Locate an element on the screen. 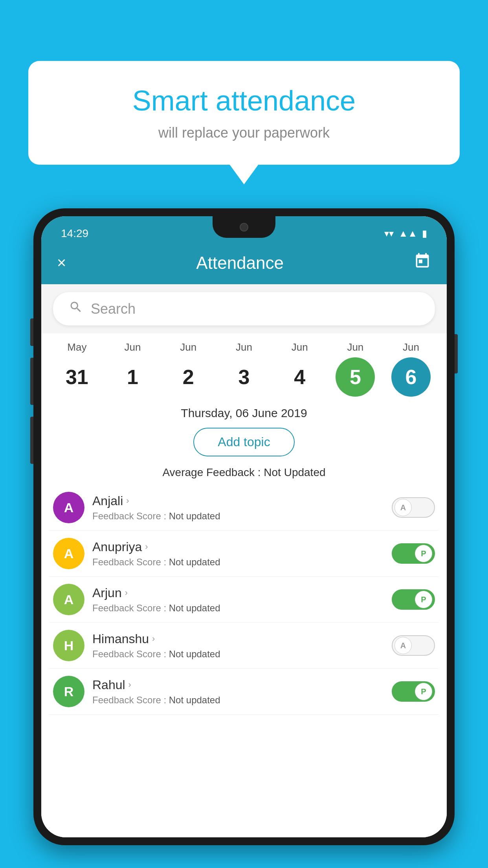 The image size is (488, 868). avg-feedback-value: Not Updated is located at coordinates (295, 473).